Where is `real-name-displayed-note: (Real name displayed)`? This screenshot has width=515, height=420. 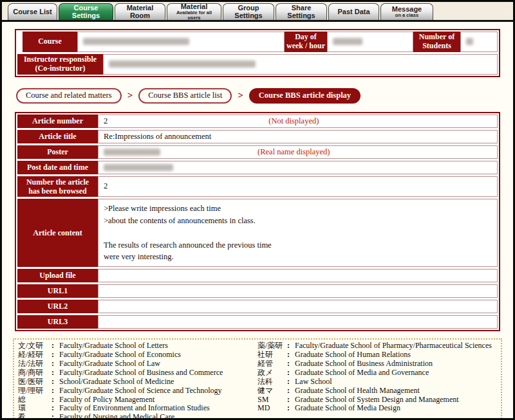
real-name-displayed-note: (Real name displayed) is located at coordinates (294, 152).